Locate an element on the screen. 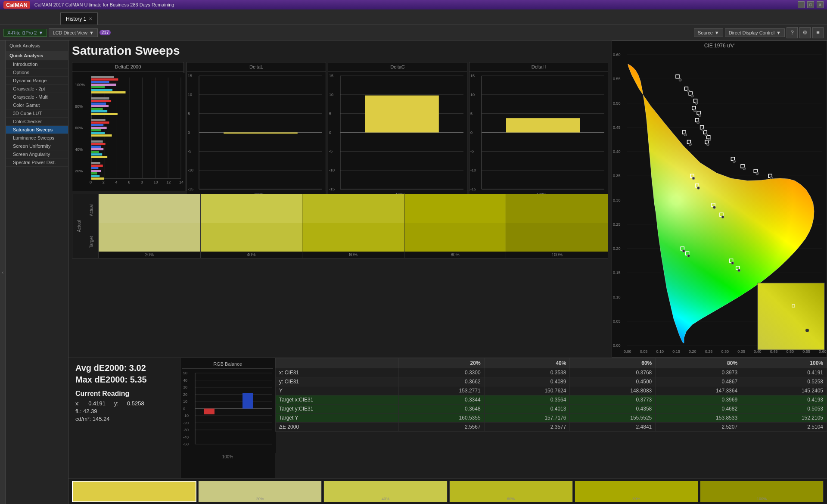 The height and width of the screenshot is (504, 827). title-bar: CalMAN CalMAN 2017 CalMAN Ultimate for B… is located at coordinates (414, 5).